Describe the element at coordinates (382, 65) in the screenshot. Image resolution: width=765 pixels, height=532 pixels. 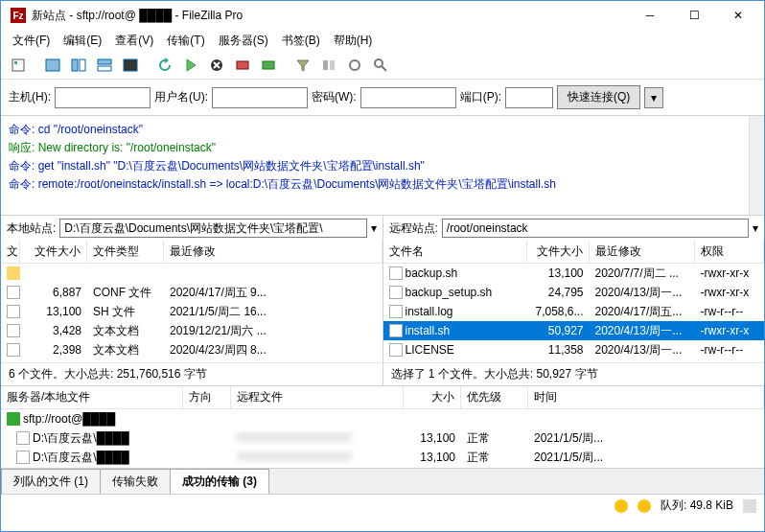
I see `toolbar` at that location.